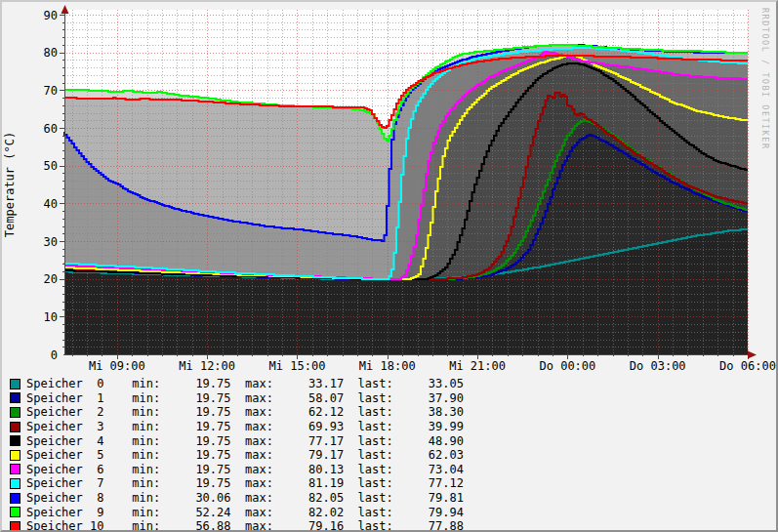 This screenshot has width=778, height=532. What do you see at coordinates (245, 427) in the screenshot?
I see `legend-row-text: Speicher 3 min: 19.75 max: 69.93 last: 3…` at bounding box center [245, 427].